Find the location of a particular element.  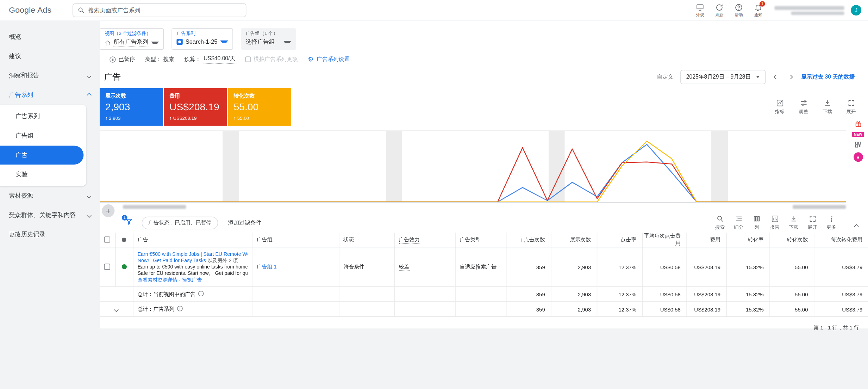

column-header-avg-cpc: 平均每次点击费用 is located at coordinates (664, 240).